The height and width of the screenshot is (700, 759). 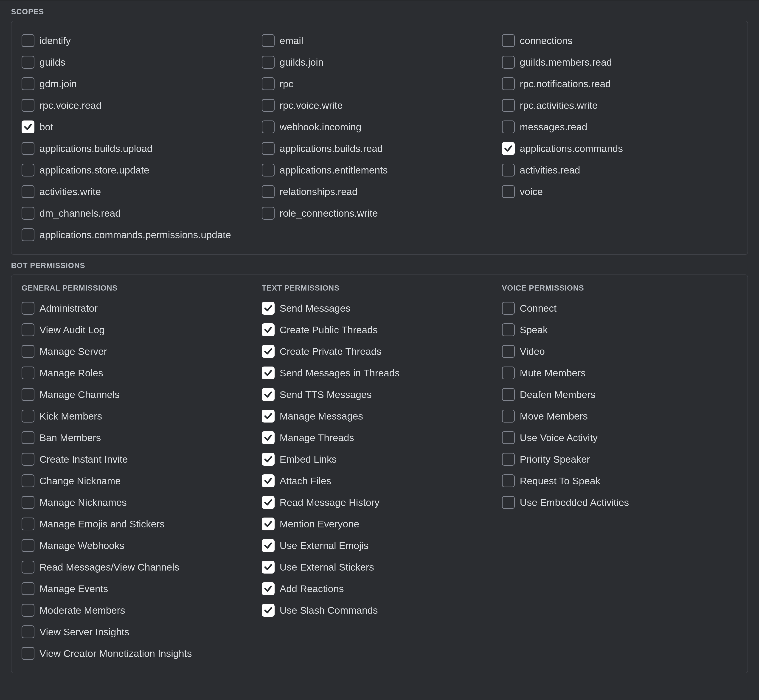 I want to click on permission-checkbox-request-to-speak, so click(x=508, y=481).